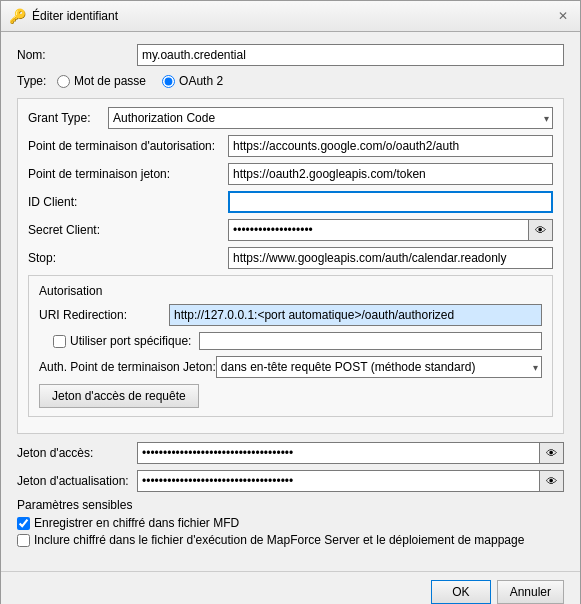 This screenshot has height=604, width=581. What do you see at coordinates (64, 16) in the screenshot?
I see `title-bar-left: 🔑 Éditer identifiant` at bounding box center [64, 16].